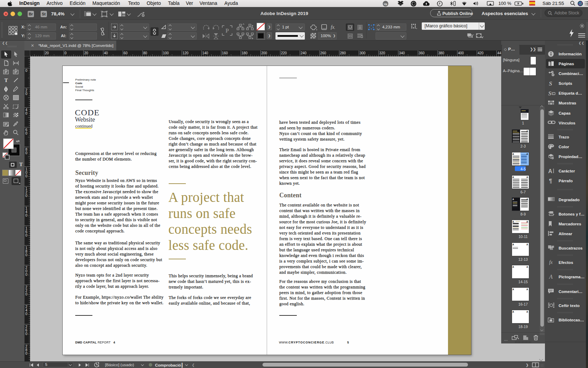 The image size is (588, 368). What do you see at coordinates (304, 53) in the screenshot?
I see `svg-text: 240` at bounding box center [304, 53].